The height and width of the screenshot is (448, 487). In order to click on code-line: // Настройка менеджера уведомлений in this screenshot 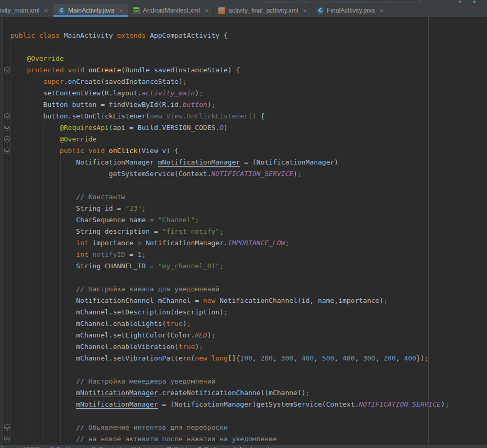, I will do `click(230, 381)`.